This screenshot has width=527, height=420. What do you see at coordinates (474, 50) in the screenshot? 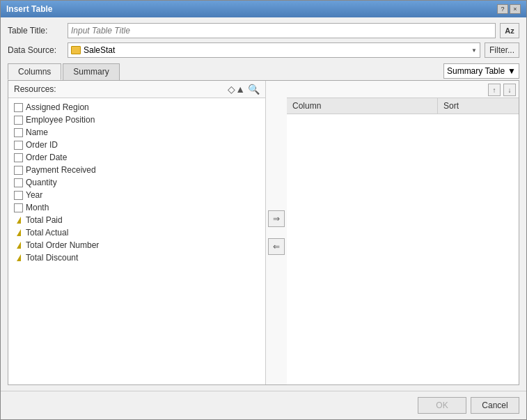
I see `data-source-dropdown-arrow: ▼` at bounding box center [474, 50].